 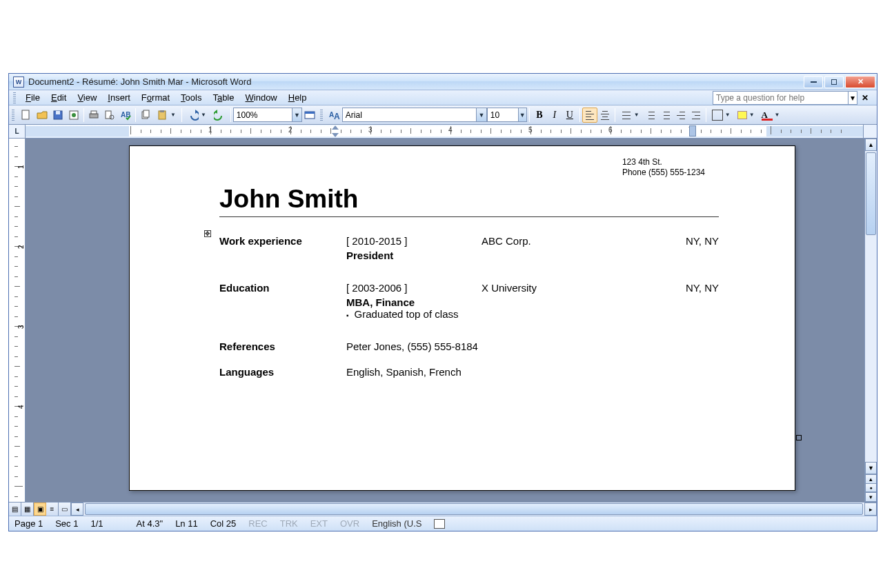 What do you see at coordinates (590, 115) in the screenshot?
I see `align-left-button` at bounding box center [590, 115].